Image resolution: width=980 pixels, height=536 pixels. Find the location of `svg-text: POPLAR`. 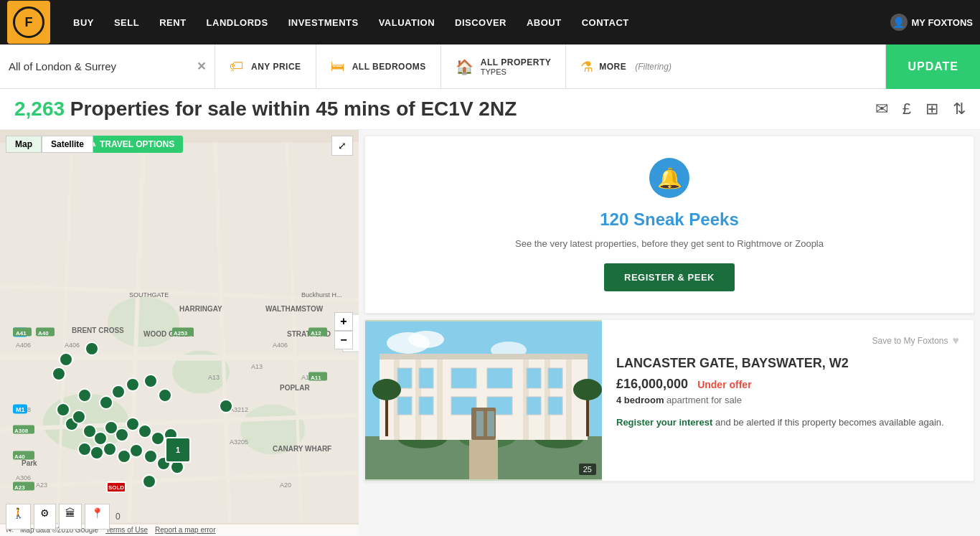

svg-text: POPLAR is located at coordinates (295, 387).